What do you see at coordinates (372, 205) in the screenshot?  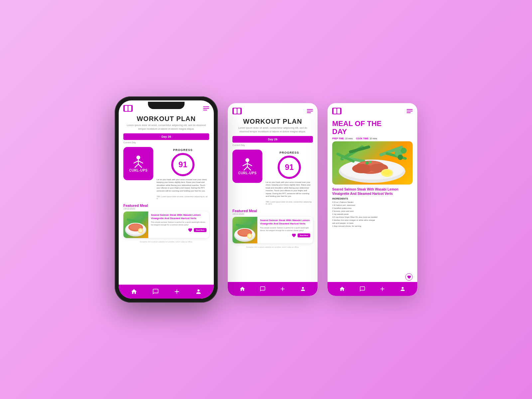 I see `ingredient-item: 1 lb haricot vert, stemmed` at bounding box center [372, 205].